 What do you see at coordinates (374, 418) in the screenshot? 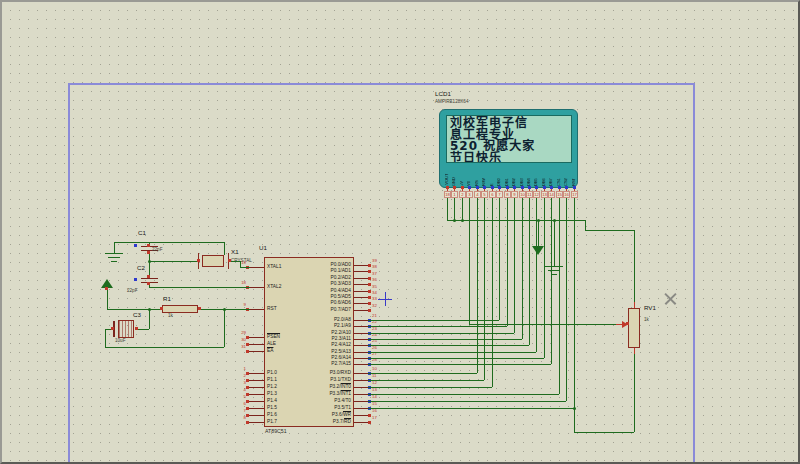
I see `mcu-pin-number: 17` at bounding box center [374, 418].